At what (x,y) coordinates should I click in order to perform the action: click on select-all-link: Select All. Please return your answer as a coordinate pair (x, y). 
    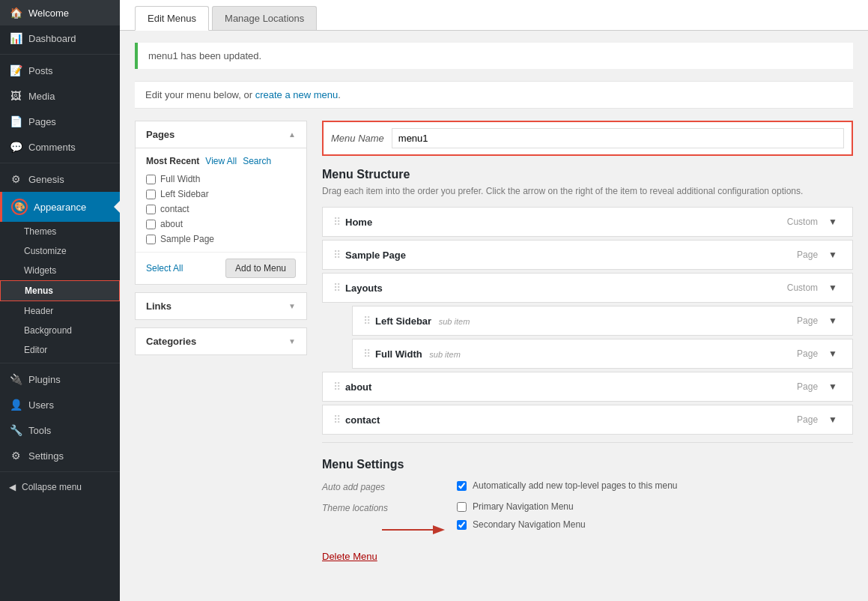
    Looking at the image, I should click on (165, 268).